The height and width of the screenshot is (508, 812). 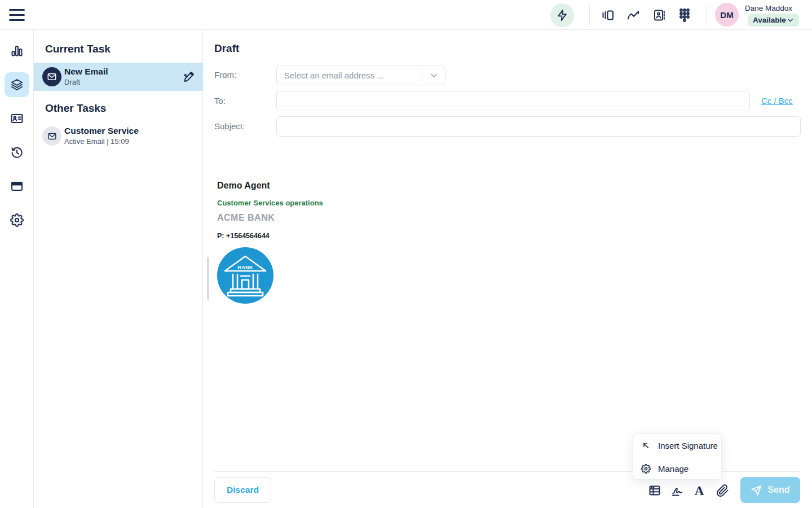 What do you see at coordinates (78, 49) in the screenshot?
I see `current-task-heading: Current Task` at bounding box center [78, 49].